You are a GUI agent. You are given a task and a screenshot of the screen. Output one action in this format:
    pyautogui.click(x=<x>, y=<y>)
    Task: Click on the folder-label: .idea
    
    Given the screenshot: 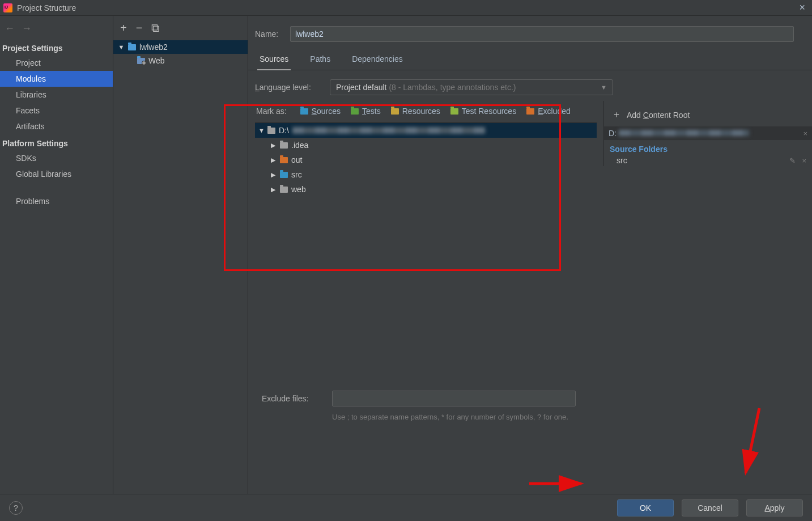 What is the action you would take?
    pyautogui.click(x=300, y=145)
    